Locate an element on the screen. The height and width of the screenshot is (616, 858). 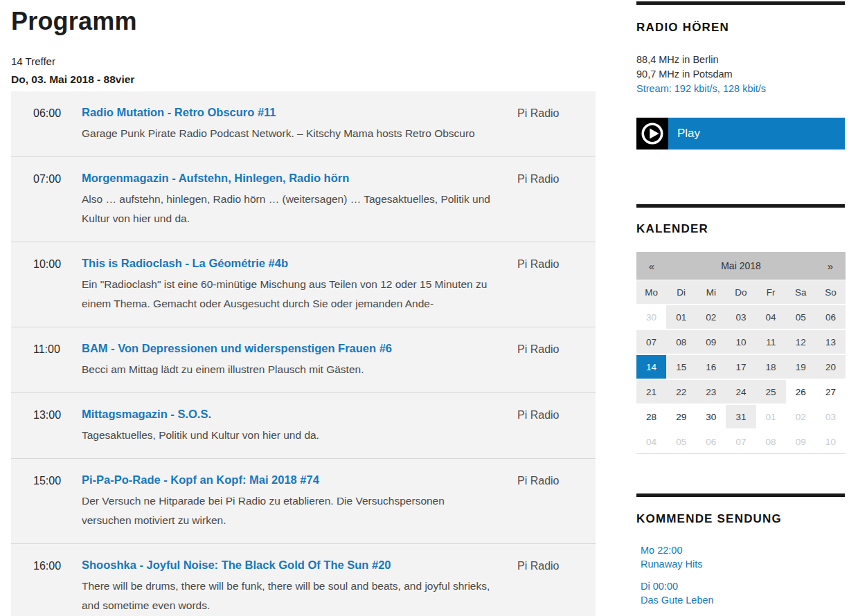
calendar-day: 27 is located at coordinates (831, 392).